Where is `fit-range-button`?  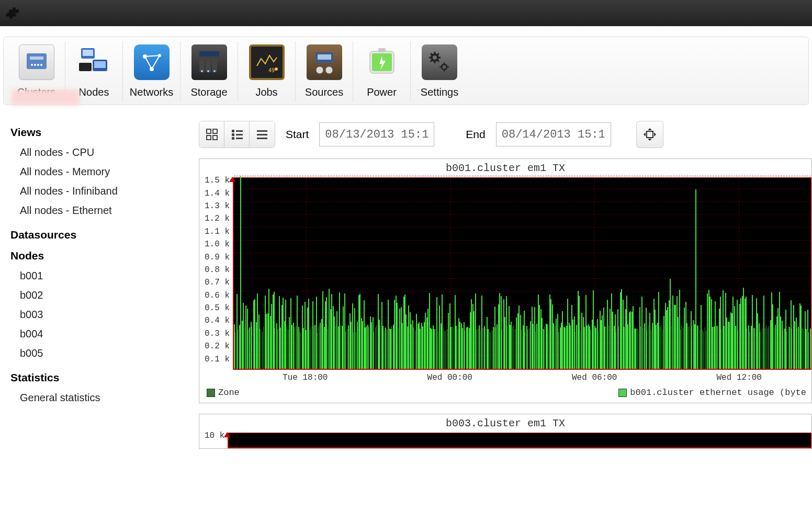 fit-range-button is located at coordinates (650, 134).